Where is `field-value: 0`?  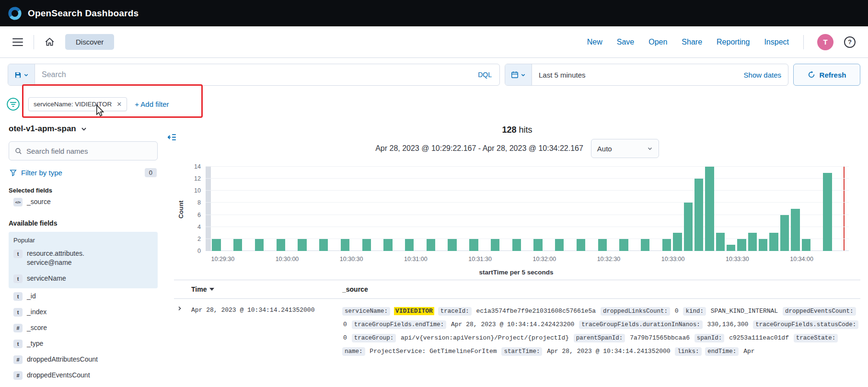
field-value: 0 is located at coordinates (677, 311).